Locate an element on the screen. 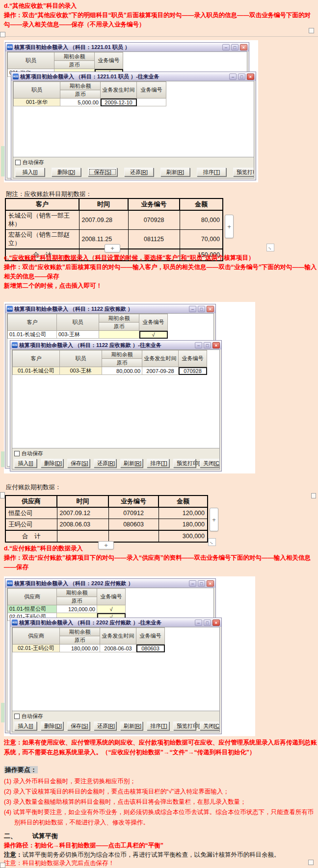  insert-row-handle: + is located at coordinates (112, 248).